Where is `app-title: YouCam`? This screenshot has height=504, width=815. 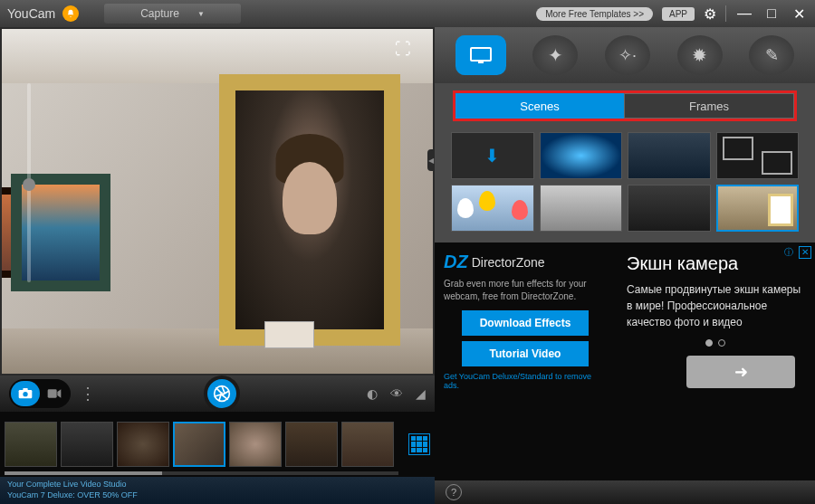 app-title: YouCam is located at coordinates (31, 14).